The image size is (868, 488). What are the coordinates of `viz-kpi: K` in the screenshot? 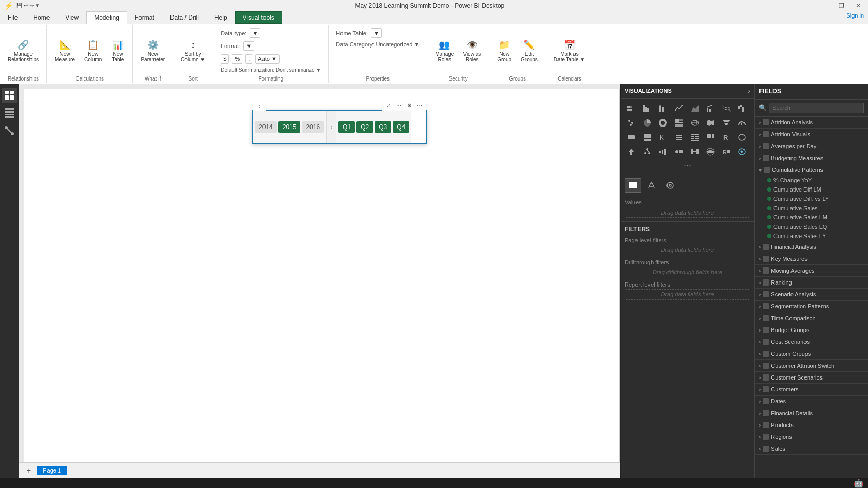 It's located at (663, 137).